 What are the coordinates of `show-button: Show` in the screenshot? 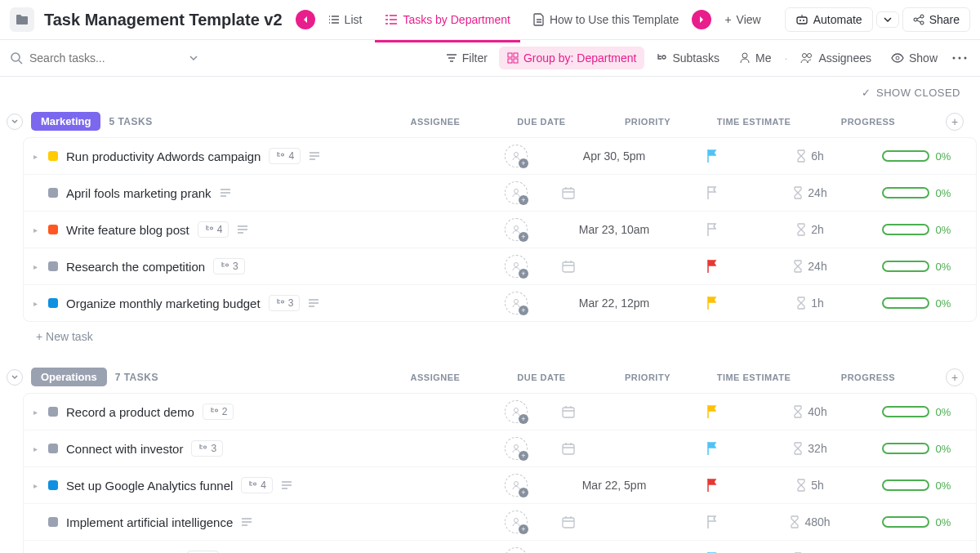 It's located at (915, 58).